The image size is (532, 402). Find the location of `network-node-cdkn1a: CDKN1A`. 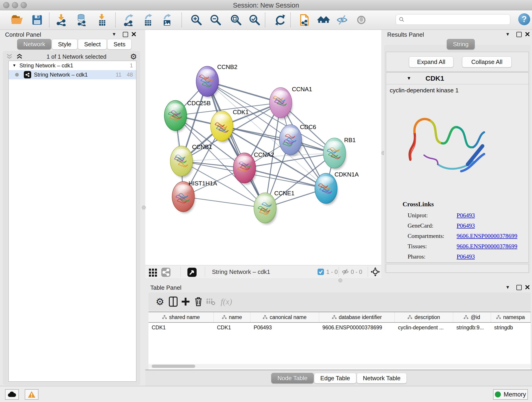

network-node-cdkn1a: CDKN1A is located at coordinates (337, 188).